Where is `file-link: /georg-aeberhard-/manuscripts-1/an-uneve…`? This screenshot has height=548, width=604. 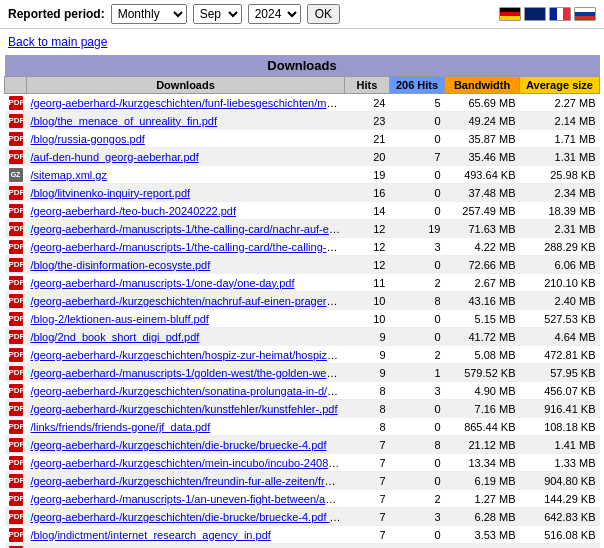 file-link: /georg-aeberhard-/manuscripts-1/an-uneve… is located at coordinates (186, 499).